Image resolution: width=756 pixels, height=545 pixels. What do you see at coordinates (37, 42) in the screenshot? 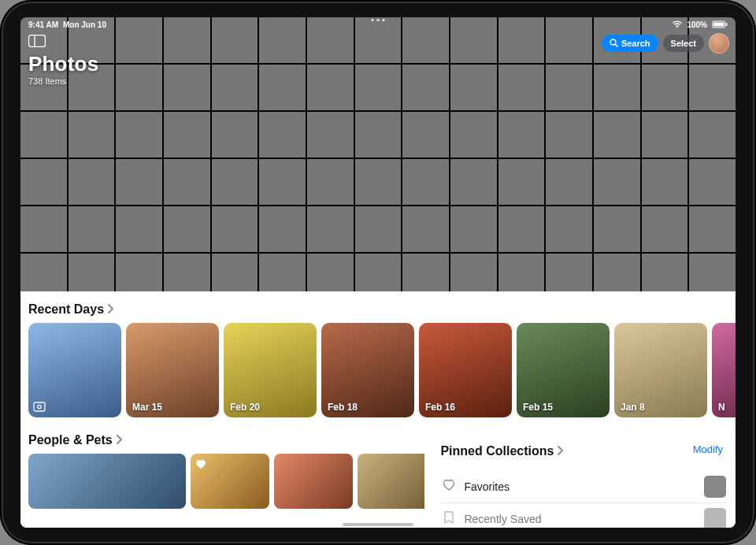
I see `sidebar-toggle-button` at bounding box center [37, 42].